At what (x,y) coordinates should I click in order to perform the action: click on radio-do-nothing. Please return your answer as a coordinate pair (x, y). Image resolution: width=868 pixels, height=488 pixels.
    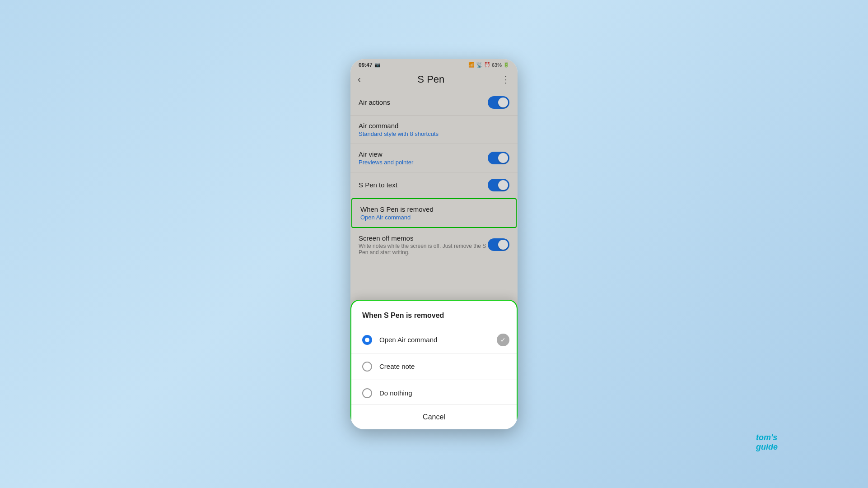
    Looking at the image, I should click on (367, 393).